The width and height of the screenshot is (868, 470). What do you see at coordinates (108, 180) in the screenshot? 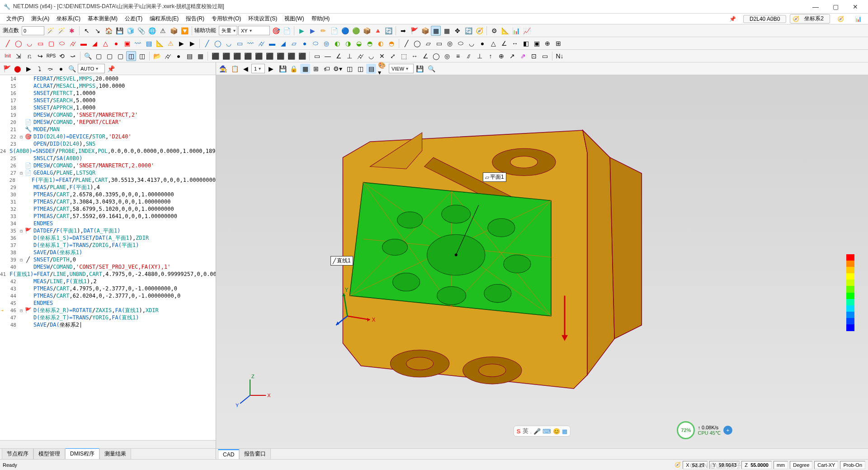
I see `code-line: 28F(平面1)=FEAT/PLANE,CART,30.5513,34.4137…` at bounding box center [108, 180].